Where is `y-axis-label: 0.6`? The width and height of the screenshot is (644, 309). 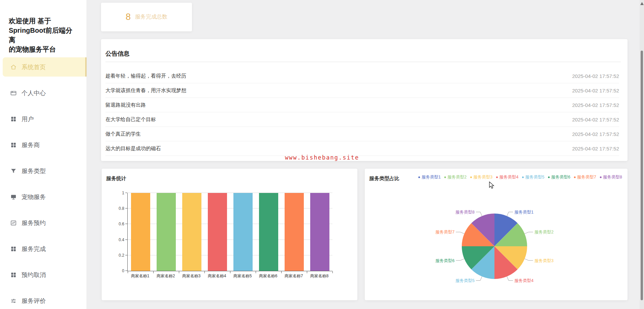
y-axis-label: 0.6 is located at coordinates (121, 224).